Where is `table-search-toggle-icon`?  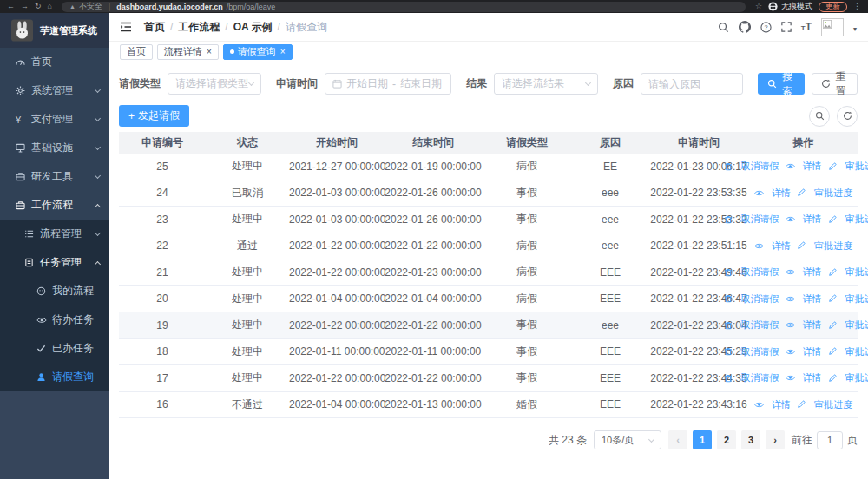
table-search-toggle-icon is located at coordinates (819, 116).